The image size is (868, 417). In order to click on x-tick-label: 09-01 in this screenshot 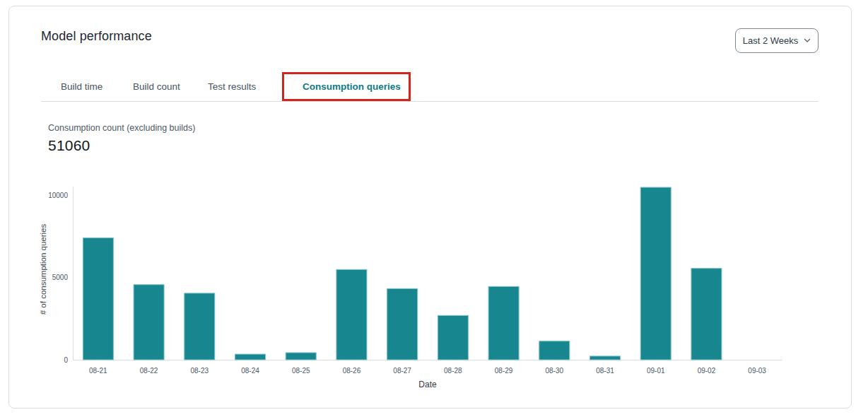, I will do `click(656, 370)`.